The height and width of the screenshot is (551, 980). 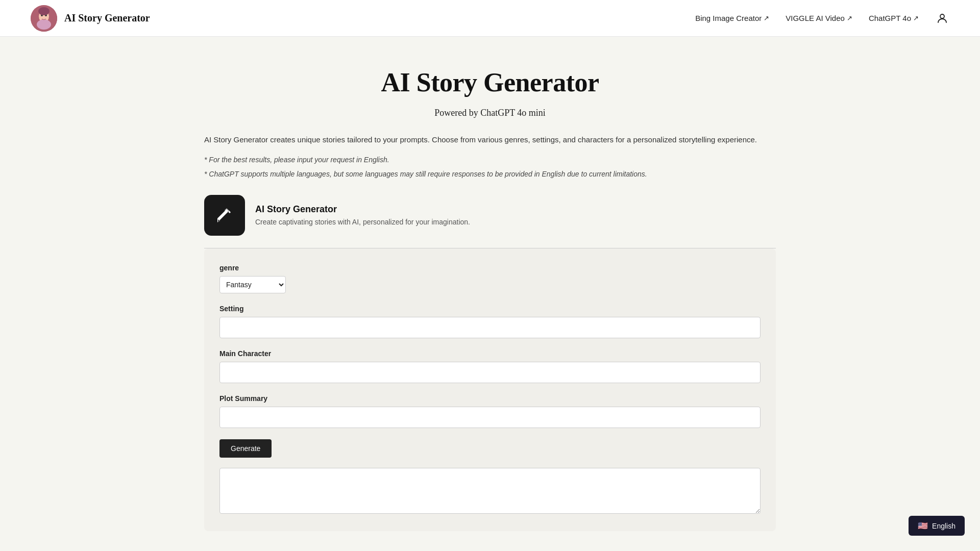 I want to click on app-card-text: AI Story Generator Create captivating st…, so click(x=362, y=215).